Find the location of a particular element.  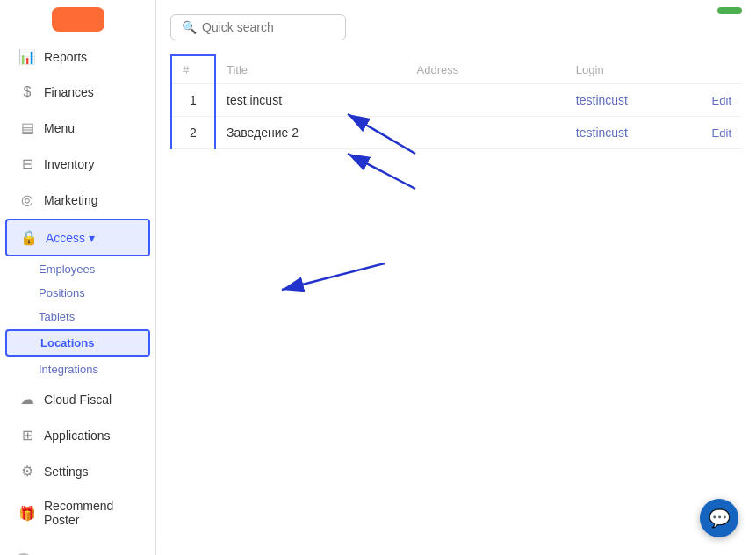

sidebar-item-inventory: ⊟ Inventory is located at coordinates (77, 163).